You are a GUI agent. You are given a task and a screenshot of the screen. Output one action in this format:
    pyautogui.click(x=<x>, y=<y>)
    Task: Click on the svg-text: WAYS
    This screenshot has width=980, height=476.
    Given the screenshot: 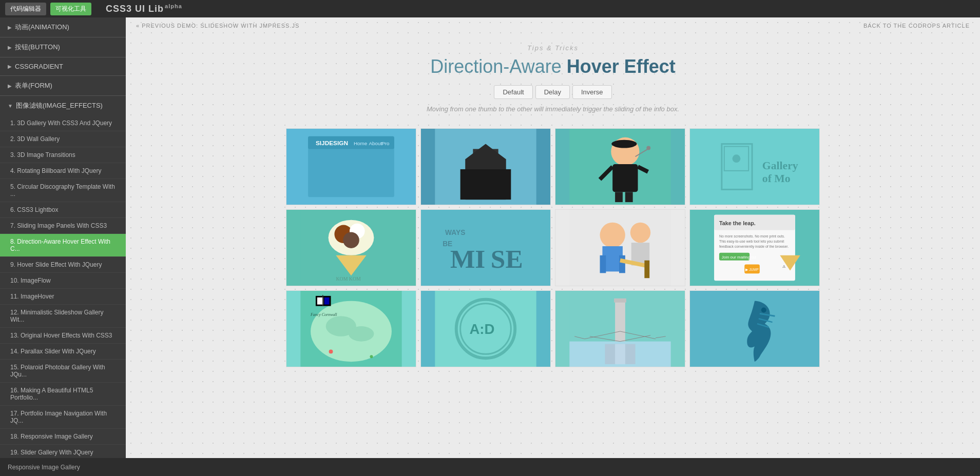 What is the action you would take?
    pyautogui.click(x=455, y=232)
    